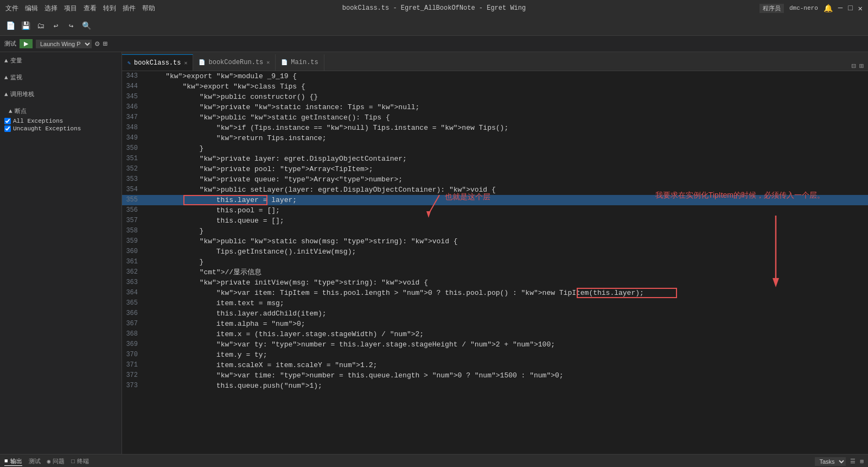  What do you see at coordinates (105, 43) in the screenshot?
I see `terminal-icon: ⊞` at bounding box center [105, 43].